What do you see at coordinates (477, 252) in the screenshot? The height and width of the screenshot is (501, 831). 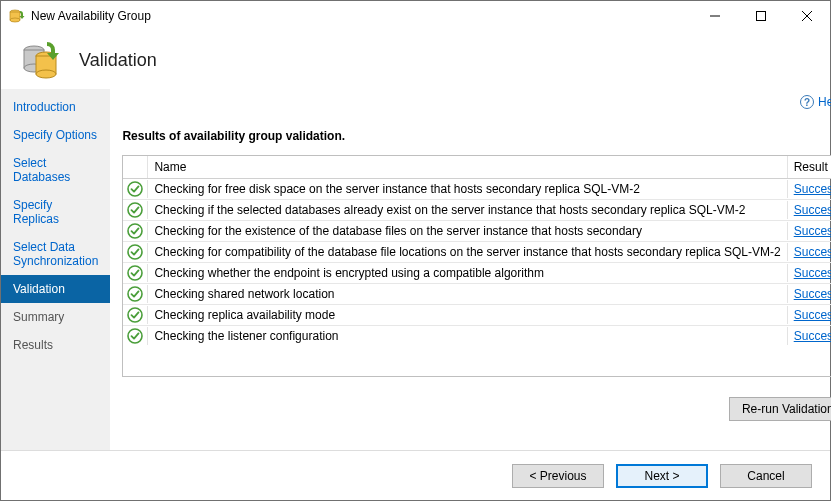 I see `validation-row: Checking for compatibility of the databa…` at bounding box center [477, 252].